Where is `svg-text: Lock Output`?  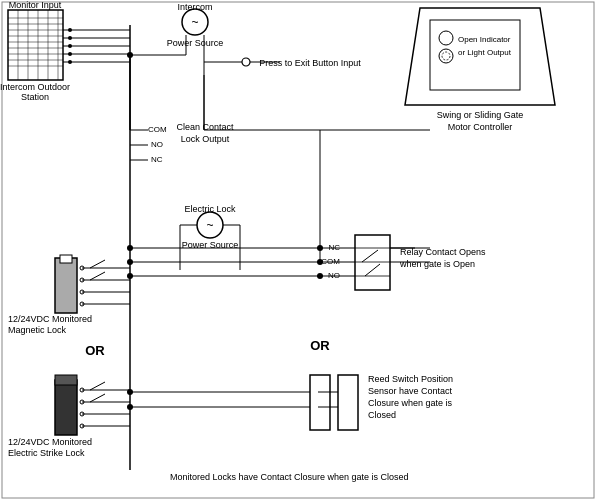 svg-text: Lock Output is located at coordinates (206, 139).